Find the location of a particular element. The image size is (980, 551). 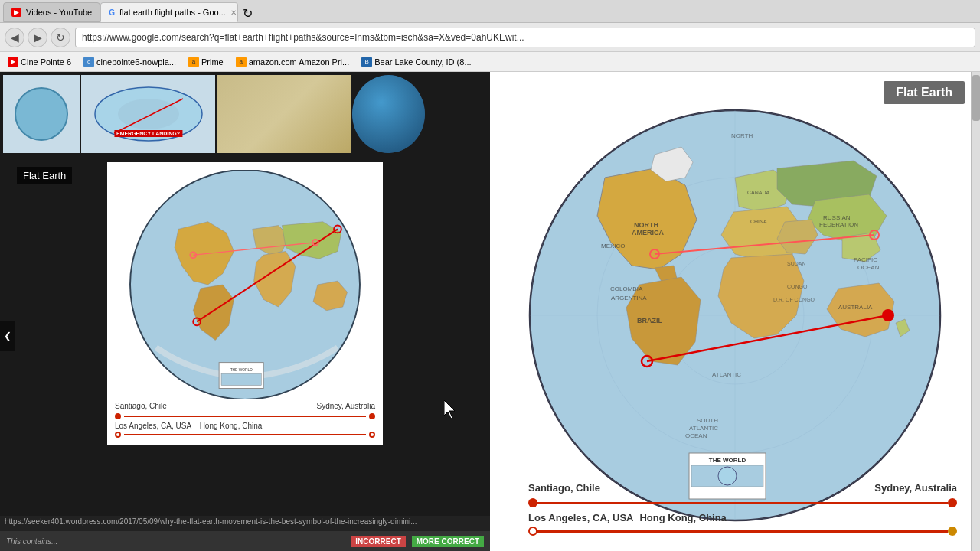

tab-google-label: flat earth flight paths - Goo... is located at coordinates (173, 12).